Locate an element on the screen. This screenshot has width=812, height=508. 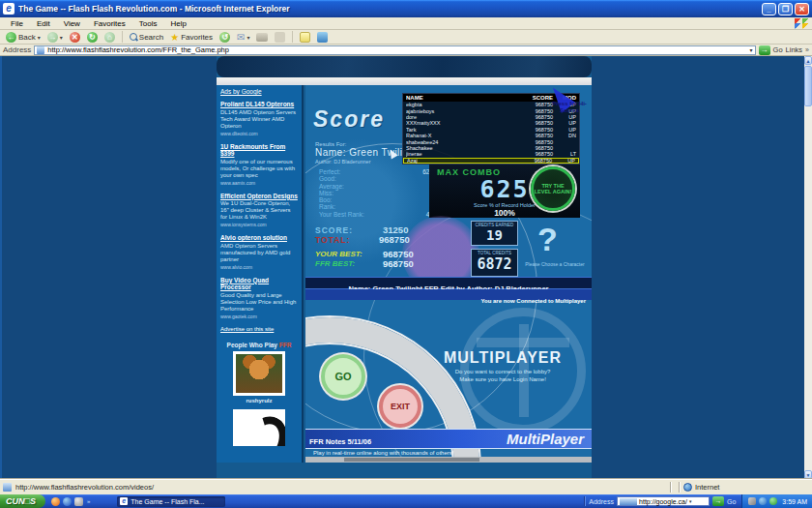
start-button: CUN□S is located at coordinates (23, 501).